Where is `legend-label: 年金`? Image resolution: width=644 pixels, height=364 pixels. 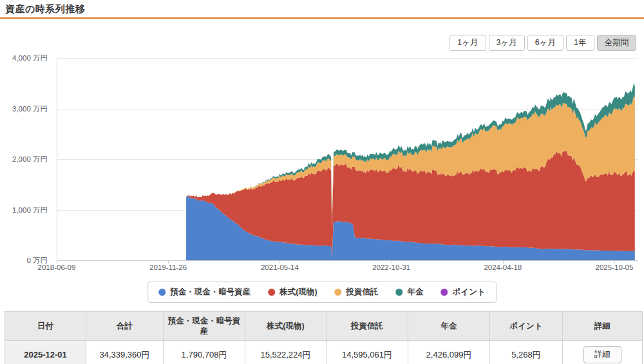 legend-label: 年金 is located at coordinates (416, 292).